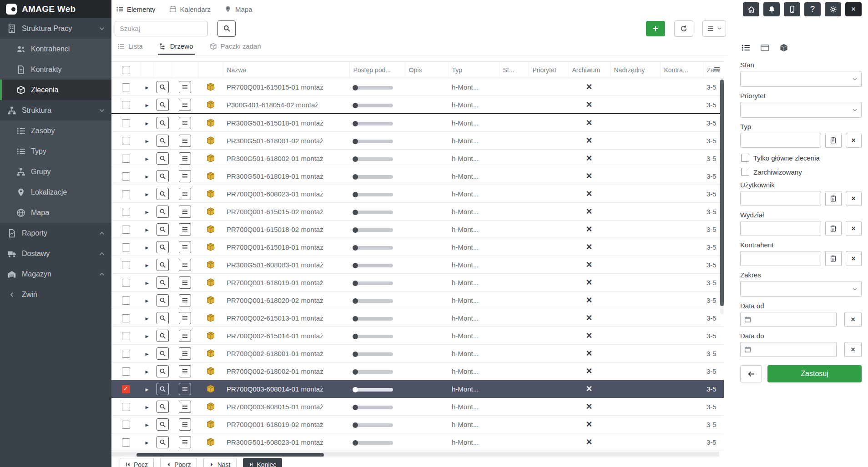 This screenshot has width=868, height=467. I want to click on filter-list-tab, so click(746, 48).